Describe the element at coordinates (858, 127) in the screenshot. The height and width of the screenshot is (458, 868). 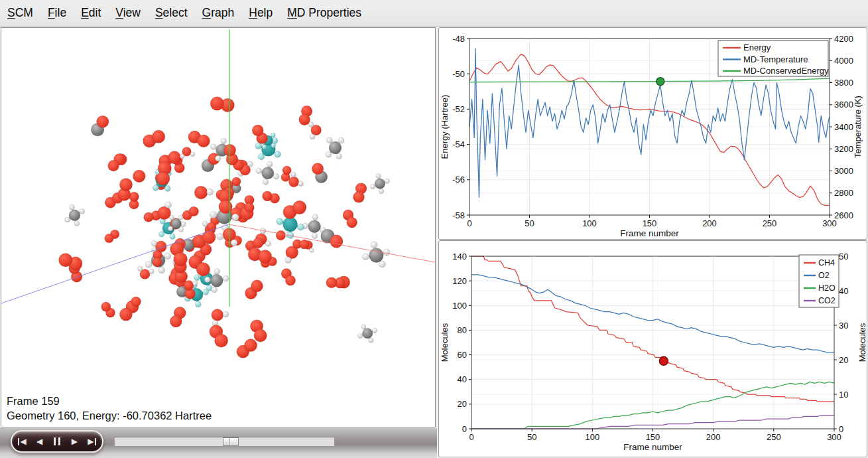
I see `svg-text: Temperature (K)` at that location.